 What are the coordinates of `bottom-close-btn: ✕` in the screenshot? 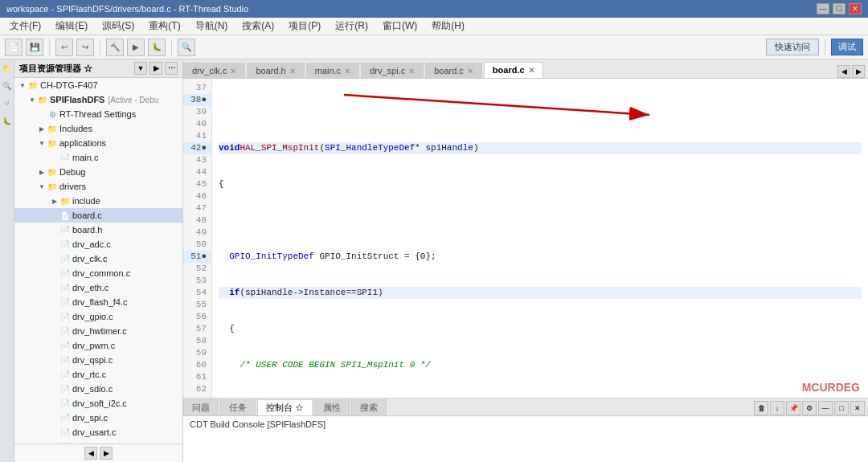 It's located at (858, 408).